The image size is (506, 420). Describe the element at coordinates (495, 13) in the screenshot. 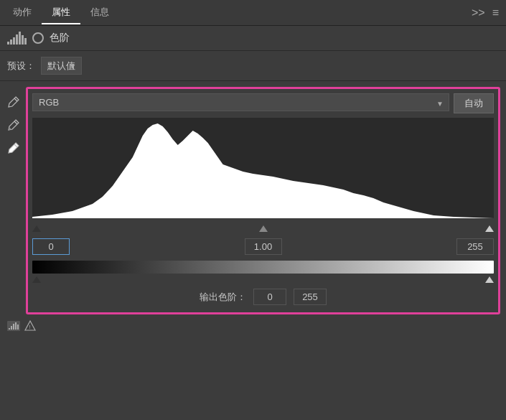

I see `menu-icon: ≡` at that location.